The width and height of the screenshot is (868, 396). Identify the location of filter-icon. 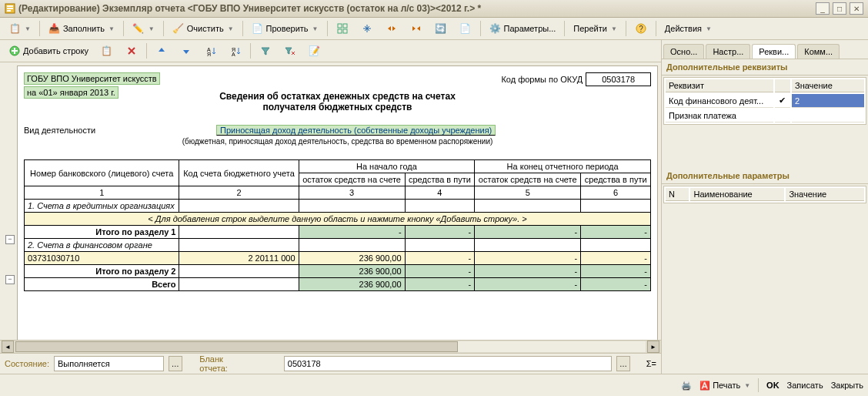
(265, 51).